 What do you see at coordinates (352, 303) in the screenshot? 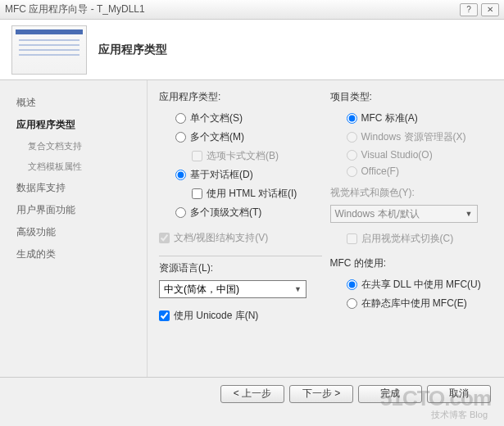
I see `radio-mfc-static-lib` at bounding box center [352, 303].